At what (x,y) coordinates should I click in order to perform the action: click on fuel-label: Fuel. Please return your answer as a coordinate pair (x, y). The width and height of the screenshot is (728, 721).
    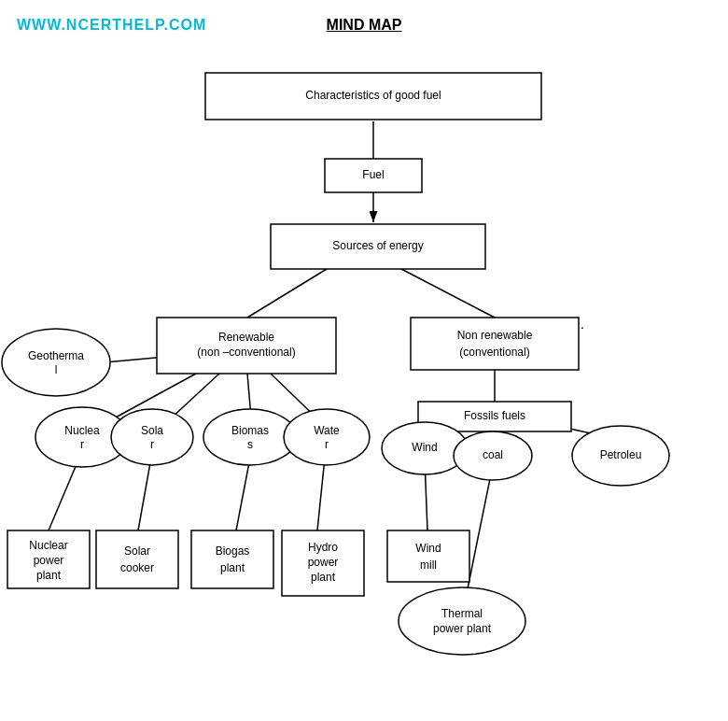
    Looking at the image, I should click on (373, 175).